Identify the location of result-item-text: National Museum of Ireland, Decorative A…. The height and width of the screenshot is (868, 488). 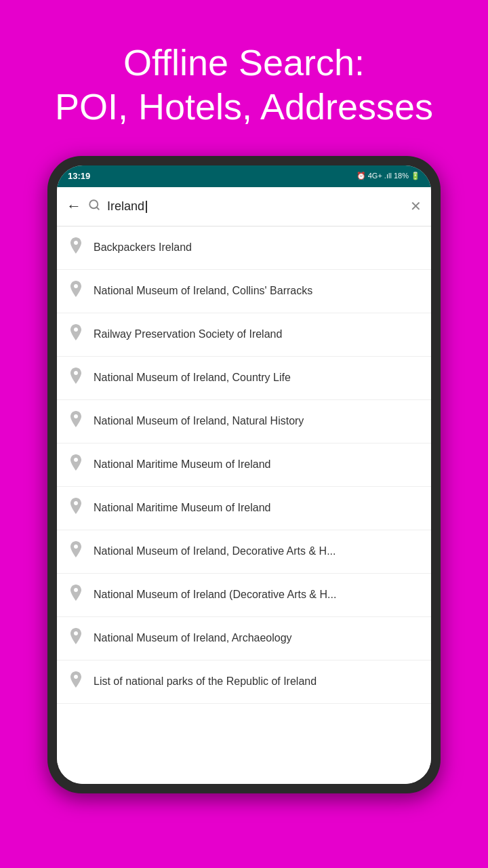
(214, 552).